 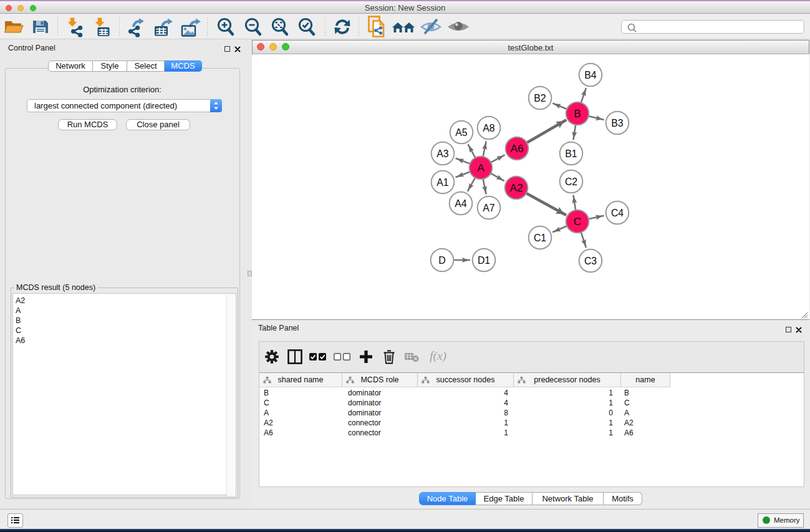 What do you see at coordinates (591, 75) in the screenshot?
I see `svg-text: B4` at bounding box center [591, 75].